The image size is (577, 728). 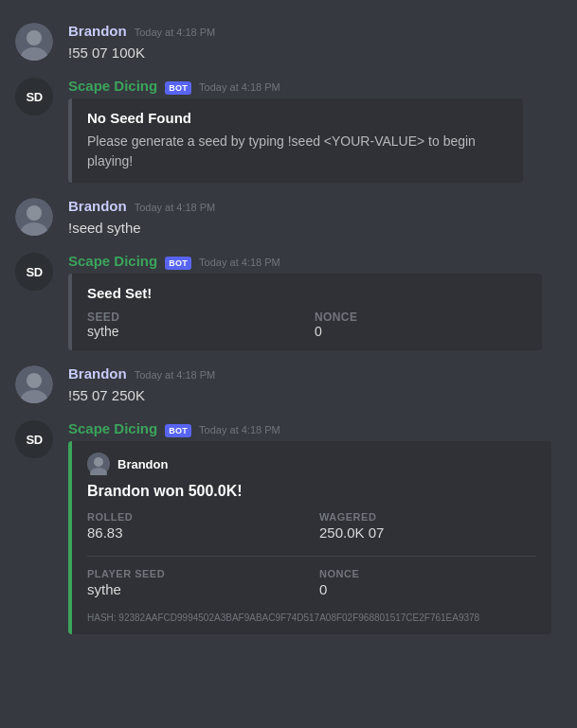 What do you see at coordinates (312, 583) in the screenshot?
I see `embed-fields-bottom: Player Seed sythe Nonce 0` at bounding box center [312, 583].